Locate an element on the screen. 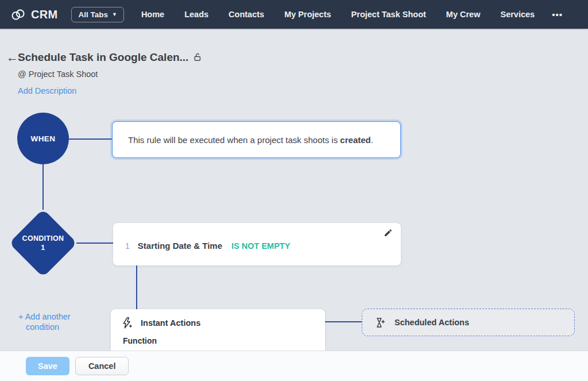  add-description-link: Add Description is located at coordinates (47, 91).